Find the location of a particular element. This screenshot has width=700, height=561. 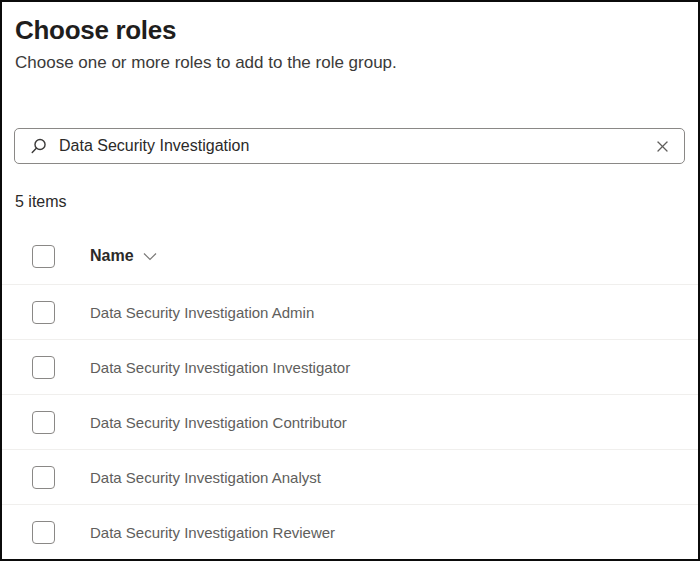

role-name: Data Security Investigation Admin is located at coordinates (202, 312).